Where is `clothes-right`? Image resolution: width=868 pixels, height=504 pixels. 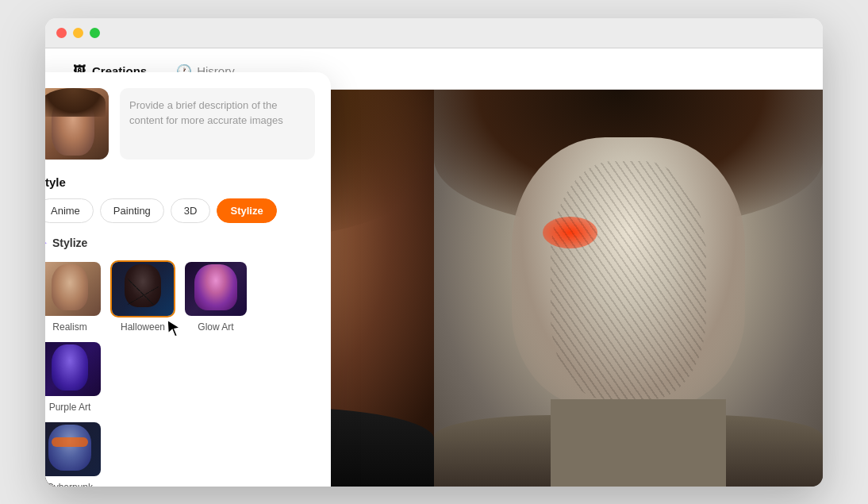 clothes-right is located at coordinates (628, 451).